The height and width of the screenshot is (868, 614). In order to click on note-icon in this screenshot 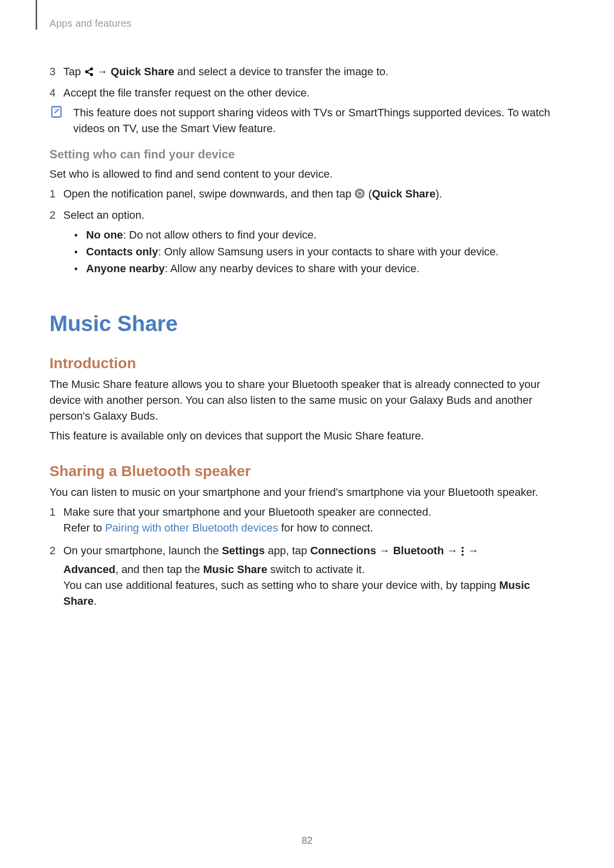, I will do `click(61, 113)`.